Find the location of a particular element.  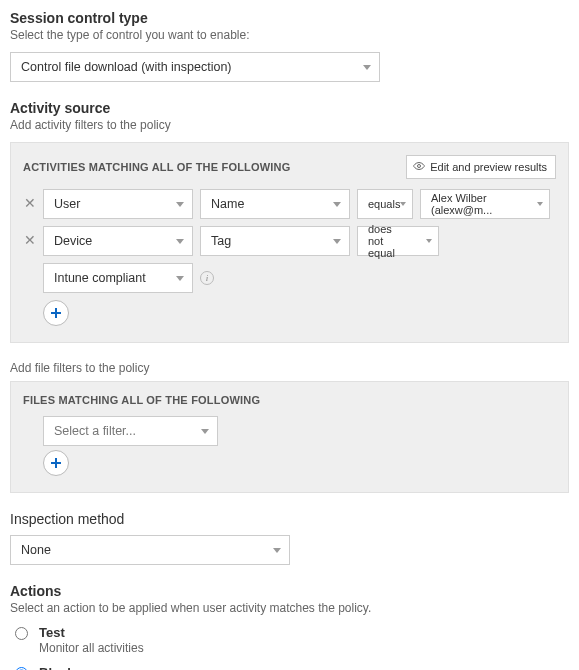

files-panel-label: FILES MATCHING ALL OF THE FOLLOWING is located at coordinates (290, 400).